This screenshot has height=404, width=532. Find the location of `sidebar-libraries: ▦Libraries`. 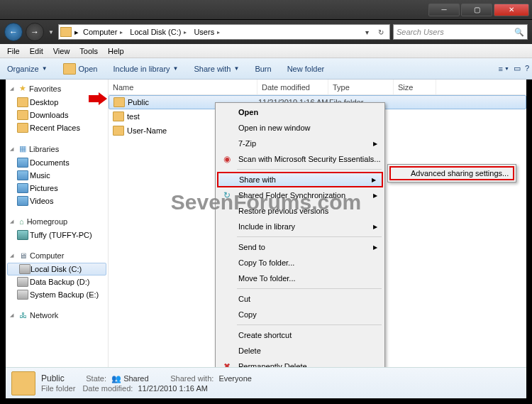

sidebar-libraries: ▦Libraries is located at coordinates (57, 149).